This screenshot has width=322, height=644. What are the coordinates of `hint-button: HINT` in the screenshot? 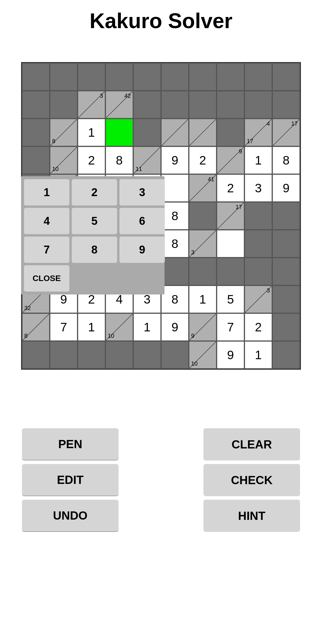 It's located at (252, 516).